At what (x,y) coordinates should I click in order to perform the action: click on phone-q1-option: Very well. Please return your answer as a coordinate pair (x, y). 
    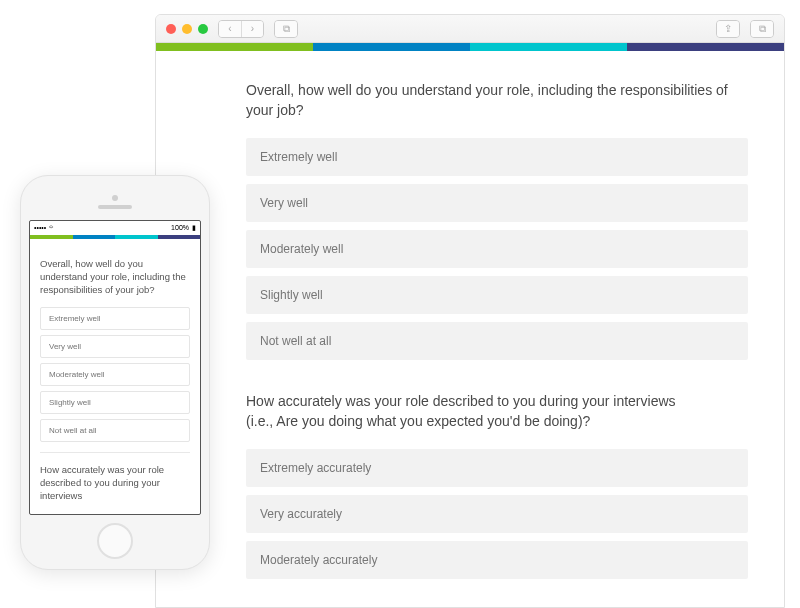
    Looking at the image, I should click on (115, 346).